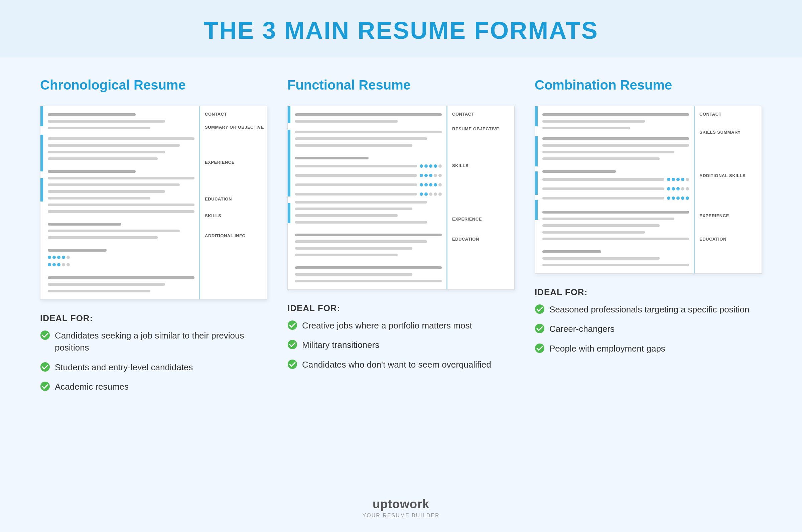 This screenshot has width=802, height=532. What do you see at coordinates (292, 345) in the screenshot?
I see `check-icon-f1` at bounding box center [292, 345].